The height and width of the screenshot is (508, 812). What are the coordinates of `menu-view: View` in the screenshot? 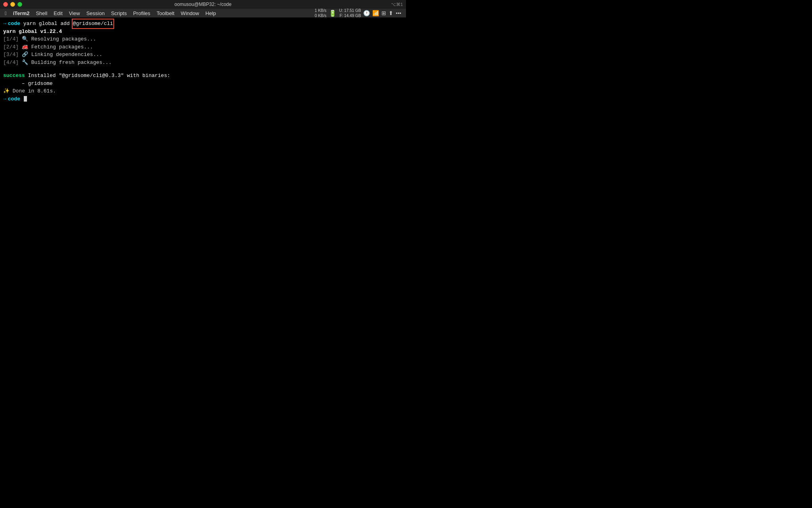 It's located at (75, 13).